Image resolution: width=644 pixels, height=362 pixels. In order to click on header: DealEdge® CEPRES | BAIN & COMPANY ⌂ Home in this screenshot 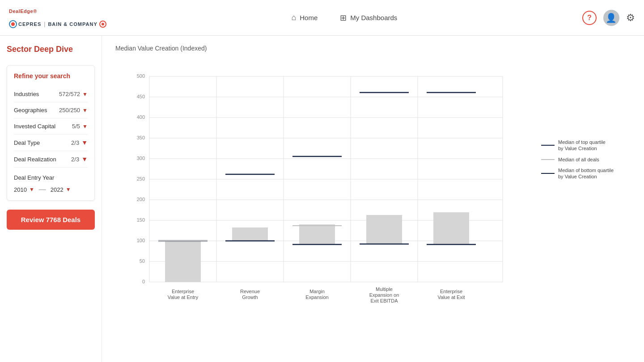, I will do `click(322, 18)`.